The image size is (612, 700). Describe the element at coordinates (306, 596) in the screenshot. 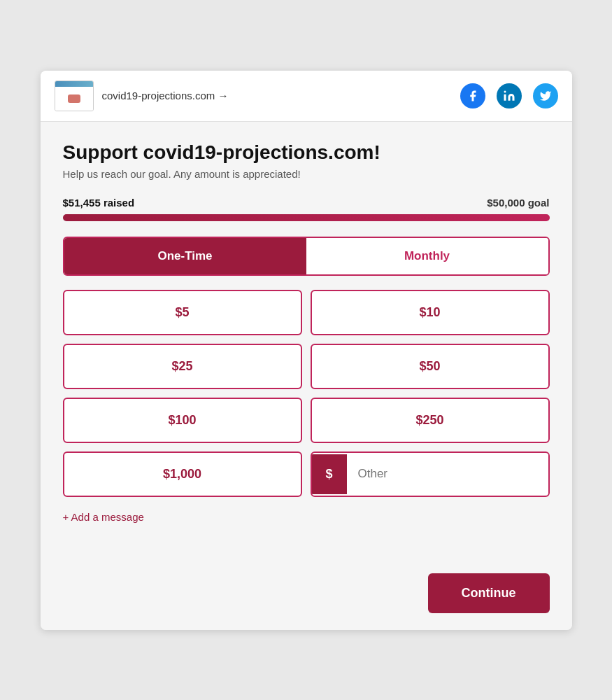

I see `card-footer: Continue` at that location.